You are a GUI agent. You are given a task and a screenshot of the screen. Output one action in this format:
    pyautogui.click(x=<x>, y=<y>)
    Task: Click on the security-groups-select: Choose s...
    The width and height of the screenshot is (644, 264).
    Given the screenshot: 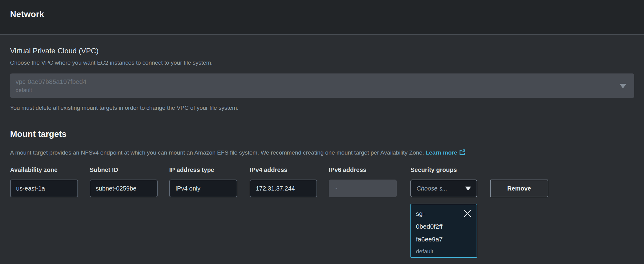 What is the action you would take?
    pyautogui.click(x=444, y=188)
    